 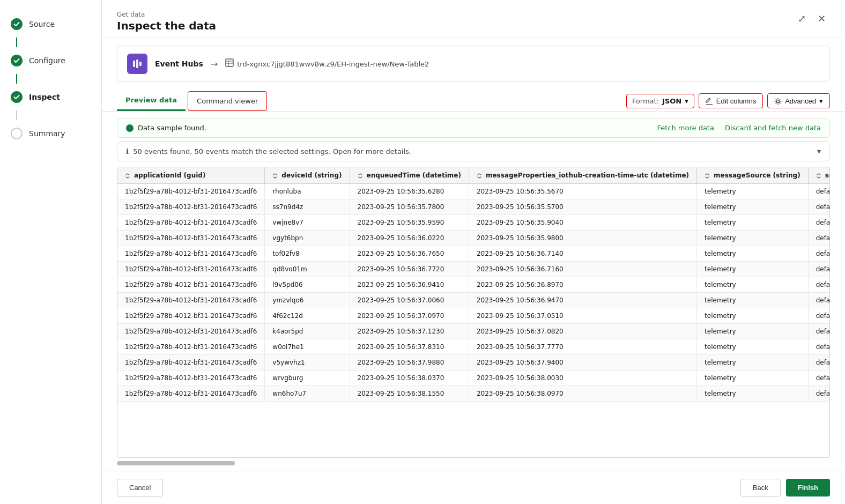 What do you see at coordinates (731, 101) in the screenshot?
I see `edit-columns-button: Edit columns` at bounding box center [731, 101].